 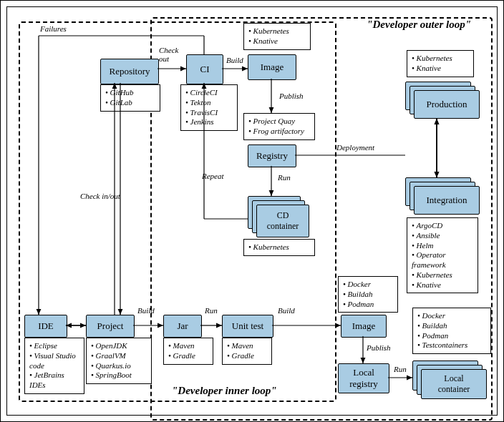 What do you see at coordinates (286, 310) in the screenshot?
I see `label-build-inner2: Build` at bounding box center [286, 310].